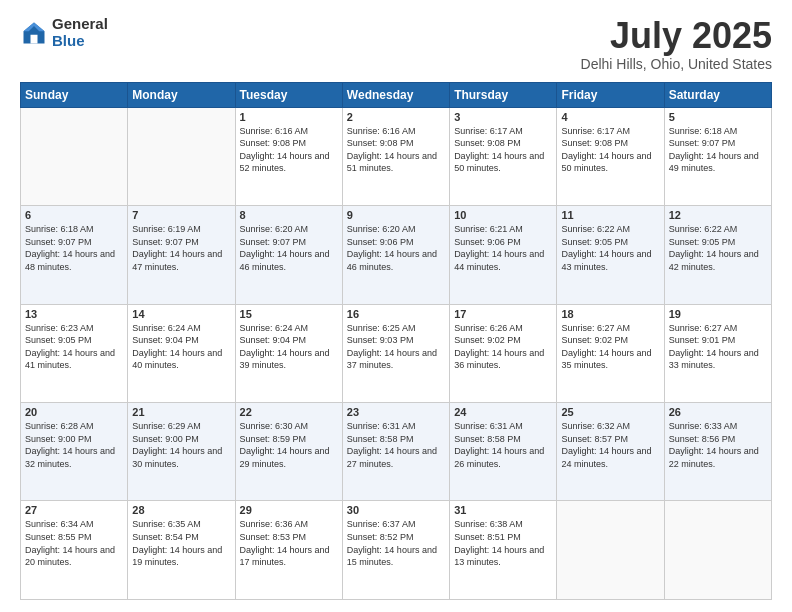 This screenshot has width=792, height=612. I want to click on logo-blue-text: Blue, so click(80, 42).